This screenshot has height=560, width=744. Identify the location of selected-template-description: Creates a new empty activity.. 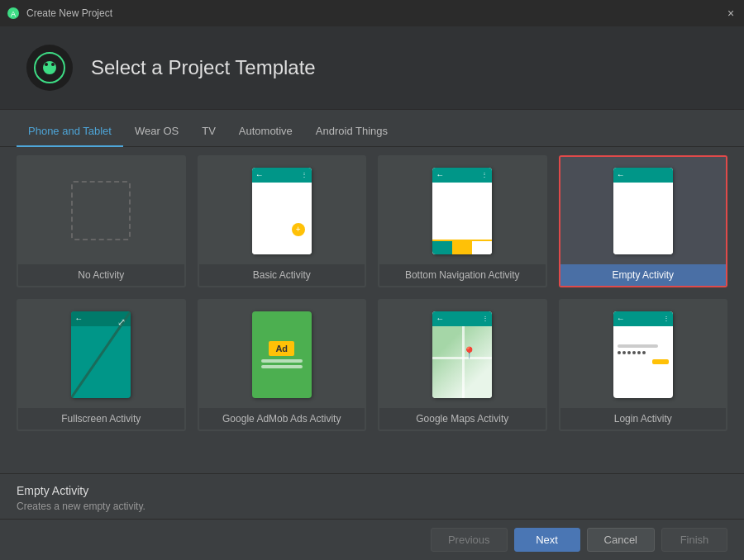
(372, 506).